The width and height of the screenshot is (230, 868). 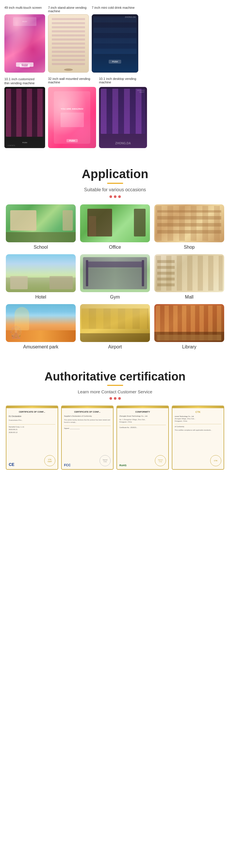 What do you see at coordinates (189, 347) in the screenshot?
I see `app-label-library: Library` at bounding box center [189, 347].